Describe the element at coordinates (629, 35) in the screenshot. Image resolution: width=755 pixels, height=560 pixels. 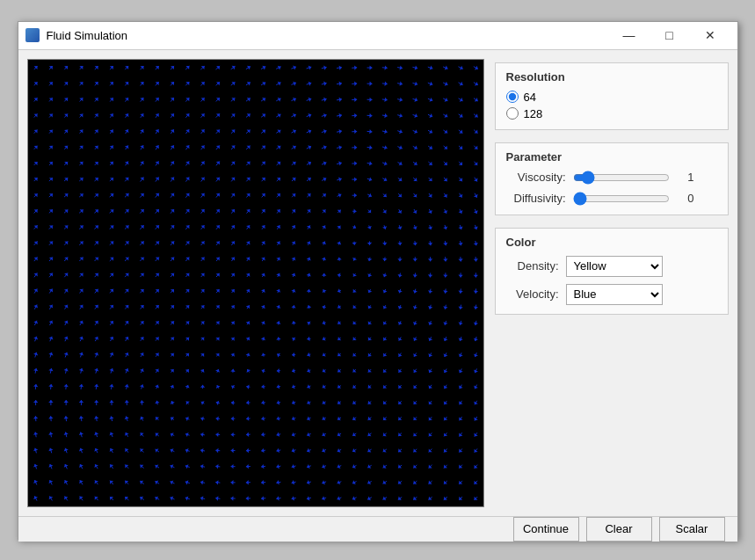
I see `minimize-button: —` at that location.